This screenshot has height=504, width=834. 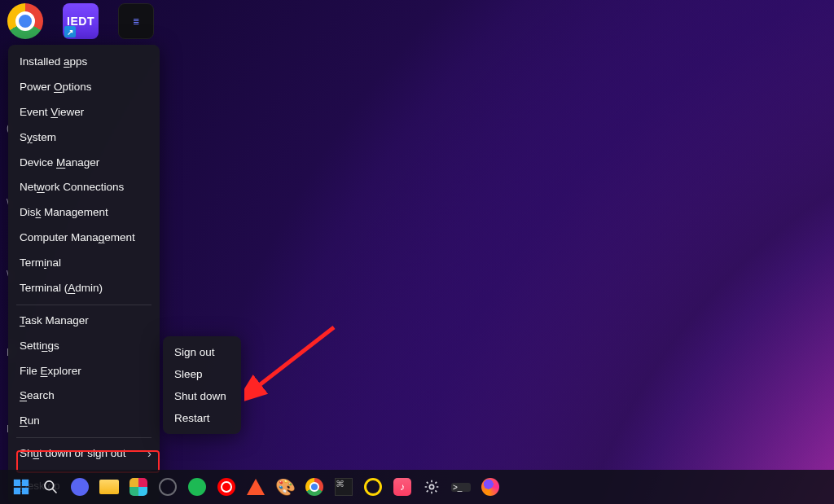 I want to click on submenu-shut-down: Shut down, so click(x=202, y=396).